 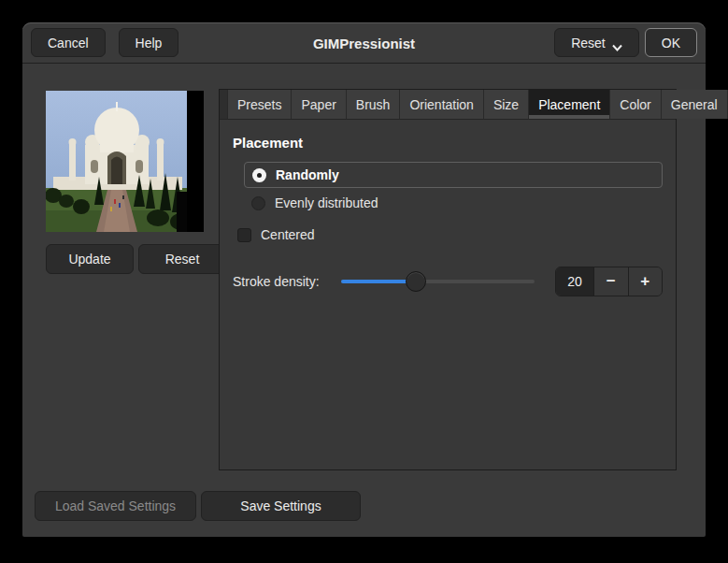 What do you see at coordinates (116, 506) in the screenshot?
I see `load-saved-settings-button: Load Saved Settings` at bounding box center [116, 506].